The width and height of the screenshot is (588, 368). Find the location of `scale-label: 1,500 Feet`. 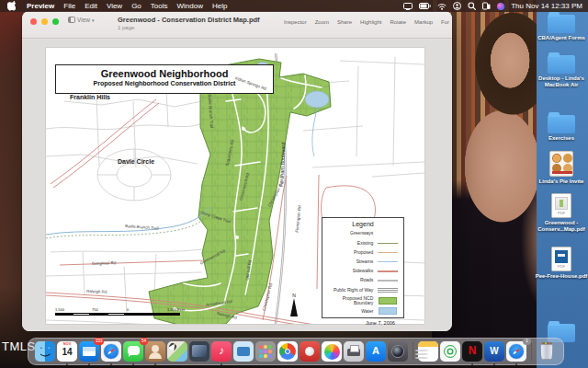

scale-label: 1,500 Feet is located at coordinates (176, 309).